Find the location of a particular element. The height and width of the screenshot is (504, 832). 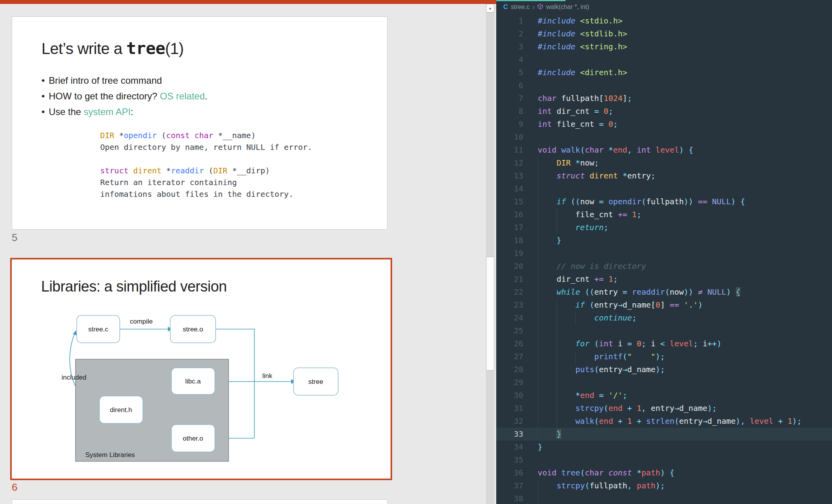

code-line: 17 return; is located at coordinates (664, 228).